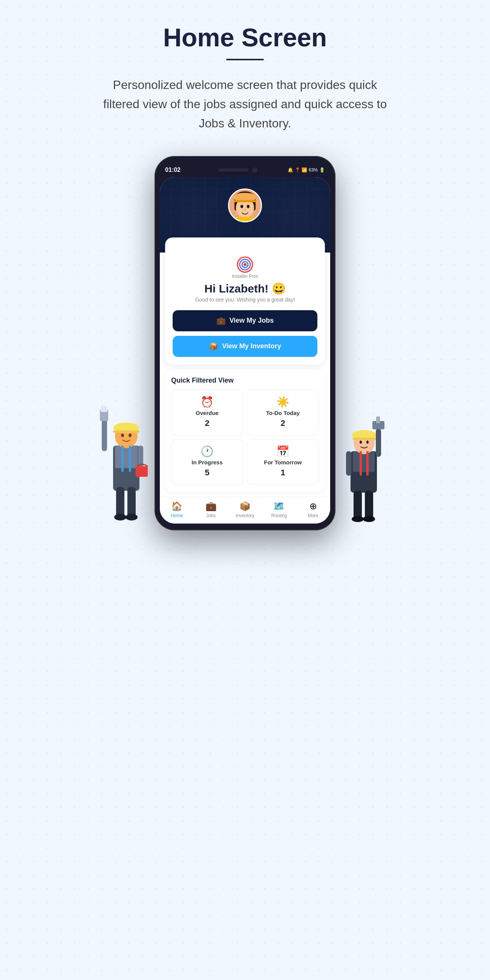  I want to click on view-inventory-button: 📦 View My Inventory, so click(245, 346).